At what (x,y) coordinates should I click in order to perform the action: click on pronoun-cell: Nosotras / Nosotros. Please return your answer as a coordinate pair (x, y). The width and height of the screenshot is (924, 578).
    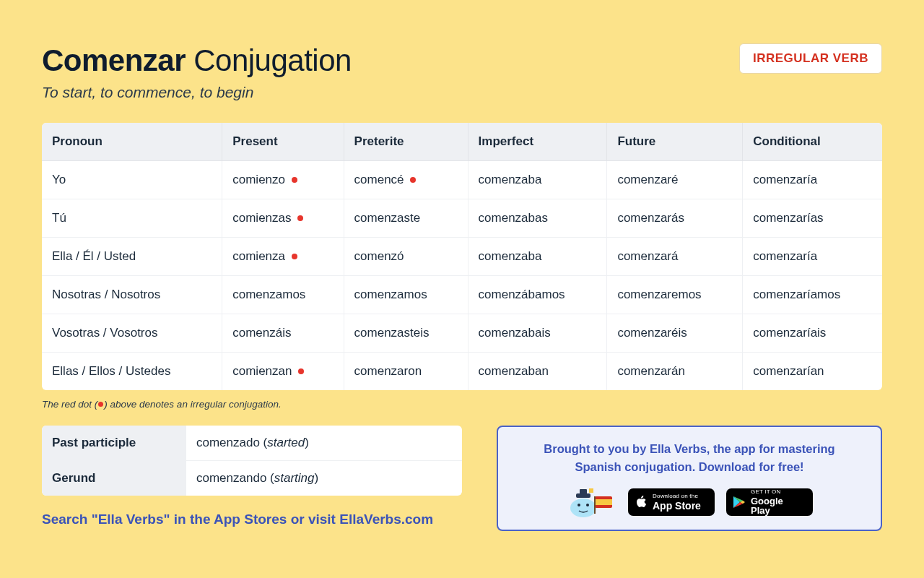
    Looking at the image, I should click on (132, 295).